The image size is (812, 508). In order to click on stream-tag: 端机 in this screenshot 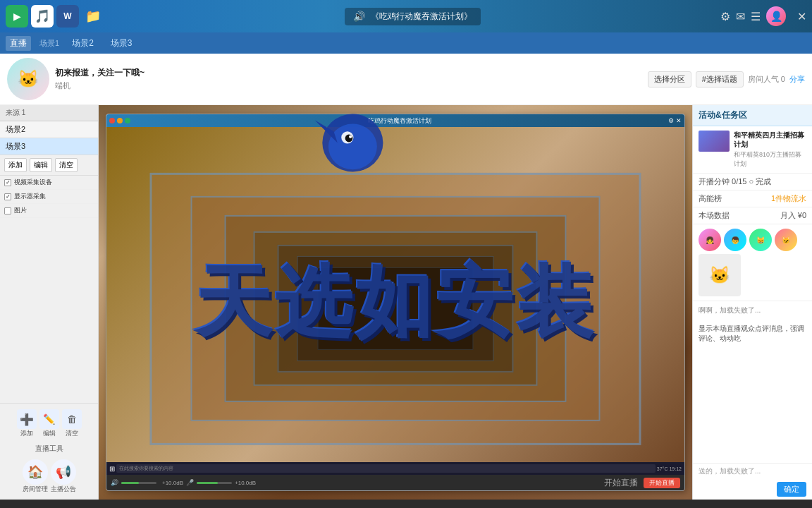, I will do `click(348, 86)`.